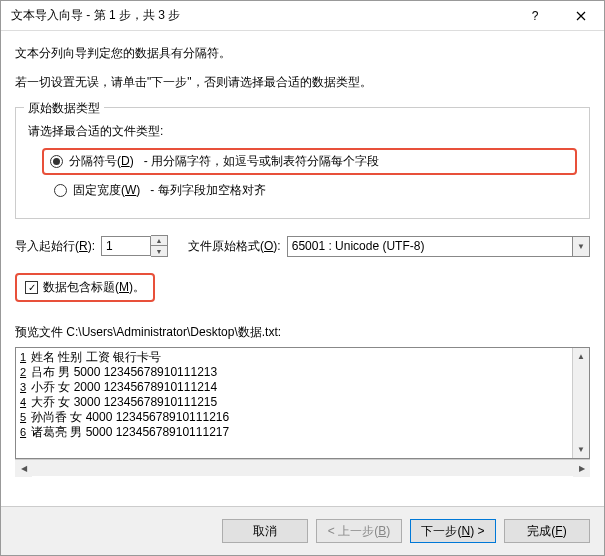 The width and height of the screenshot is (605, 556). Describe the element at coordinates (265, 531) in the screenshot. I see `cancel-button: 取消` at that location.